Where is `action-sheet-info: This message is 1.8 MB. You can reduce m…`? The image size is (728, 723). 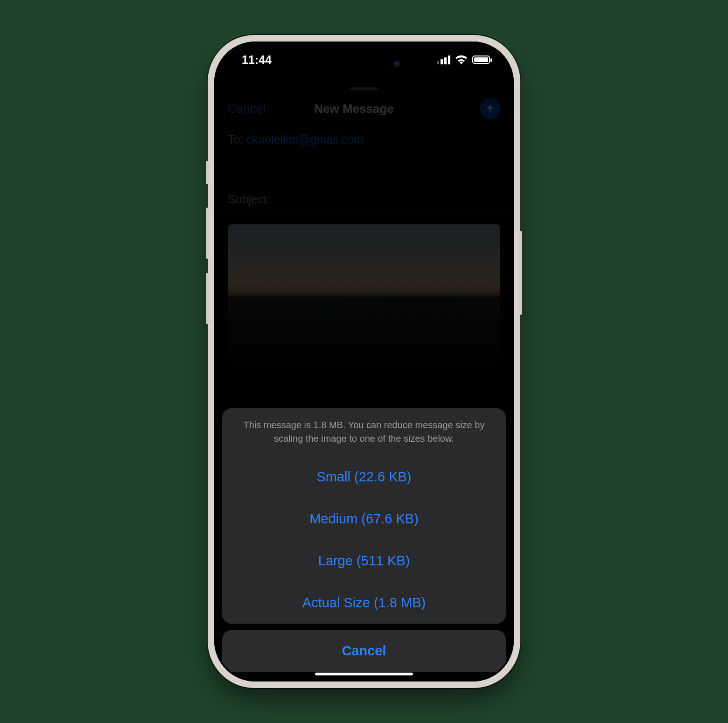
action-sheet-info: This message is 1.8 MB. You can reduce m… is located at coordinates (364, 432).